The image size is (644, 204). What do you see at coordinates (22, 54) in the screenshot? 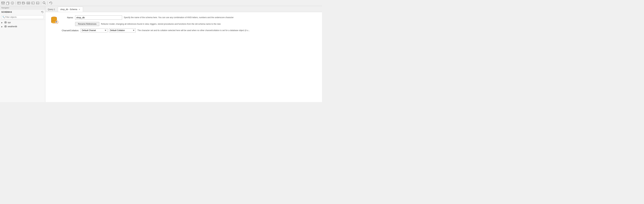
I see `sidebar: Navigator SCHEMAS 🔍 ▶` at bounding box center [22, 54].